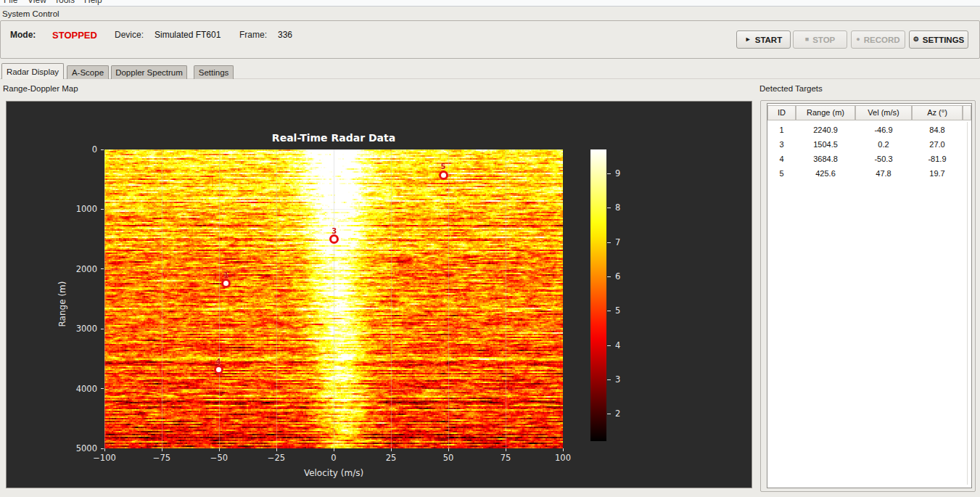  I want to click on cell: 3684.8, so click(825, 159).